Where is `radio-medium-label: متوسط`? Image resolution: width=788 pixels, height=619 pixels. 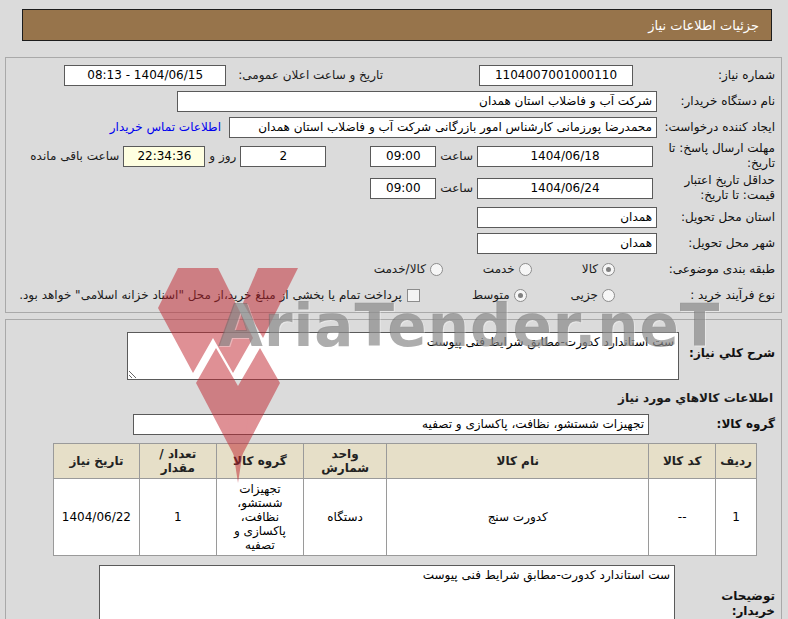
radio-medium-label: متوسط is located at coordinates (491, 295).